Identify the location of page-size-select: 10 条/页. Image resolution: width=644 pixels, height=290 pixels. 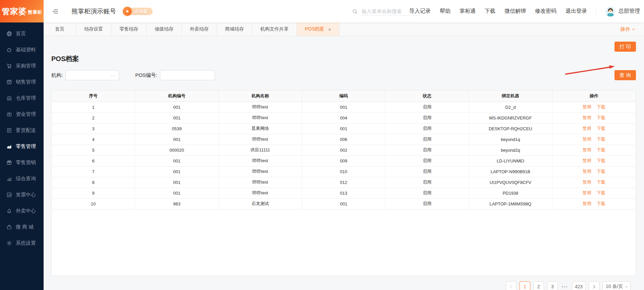
(616, 286).